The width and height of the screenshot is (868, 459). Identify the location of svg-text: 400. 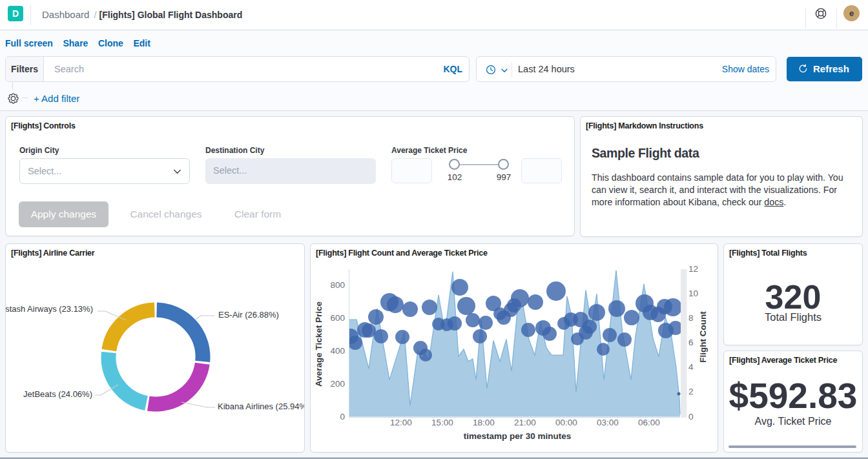
(337, 351).